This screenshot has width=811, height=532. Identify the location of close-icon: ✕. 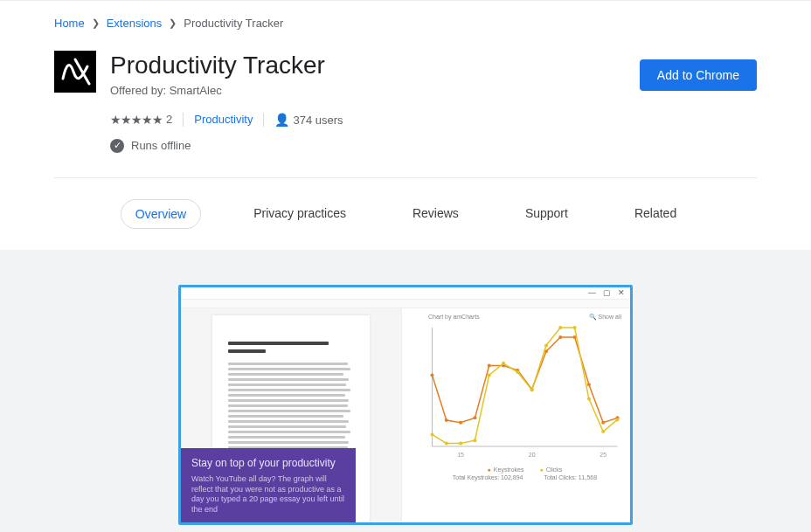
(621, 293).